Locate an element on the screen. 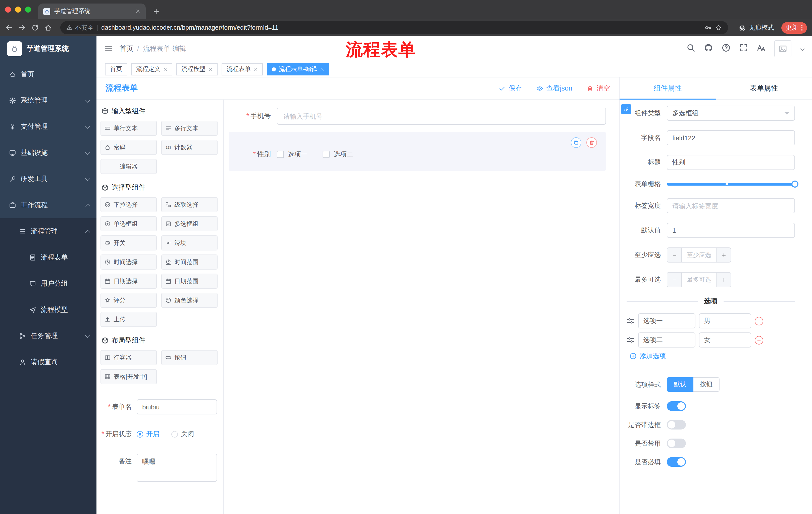 This screenshot has height=514, width=812. canvas-field-gender-selected: 性别 选项一 选项二 is located at coordinates (417, 151).